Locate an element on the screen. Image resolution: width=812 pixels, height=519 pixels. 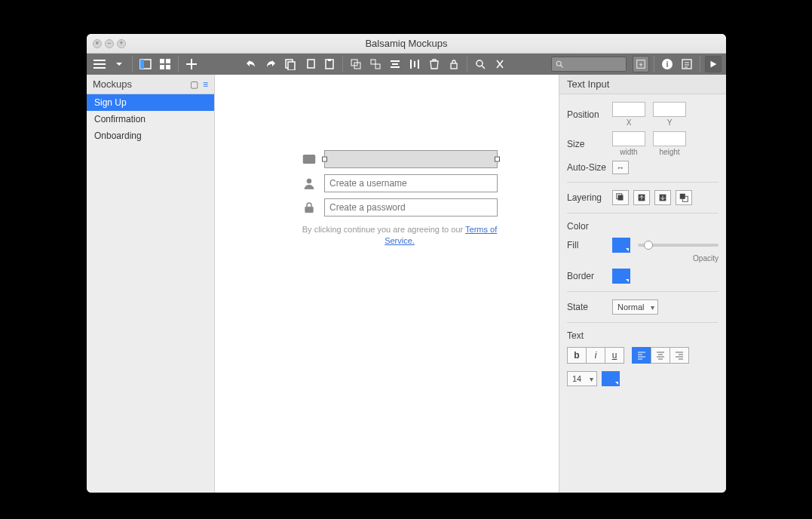
email-input is located at coordinates (411, 159).